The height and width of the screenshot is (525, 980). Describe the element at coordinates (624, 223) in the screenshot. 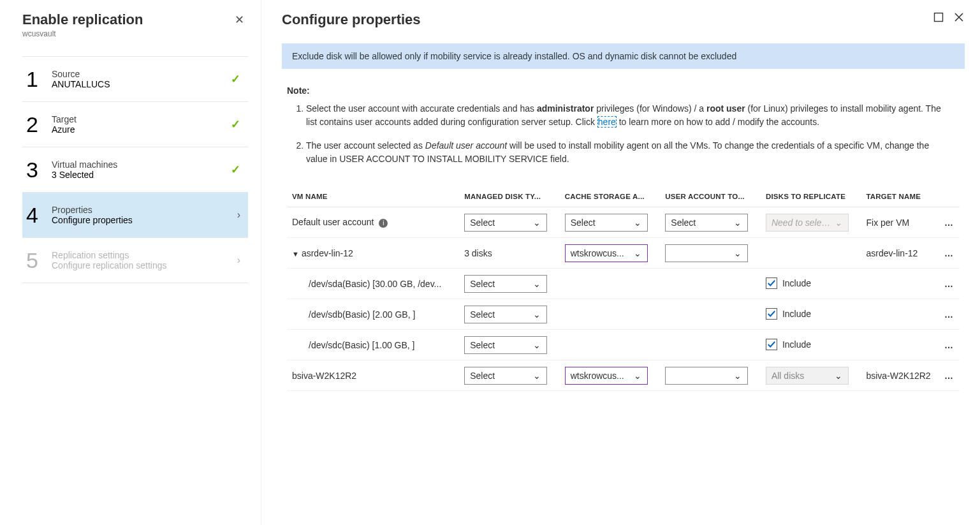

I see `table-row: Default user account i Select⌄ Select⌄ S…` at that location.